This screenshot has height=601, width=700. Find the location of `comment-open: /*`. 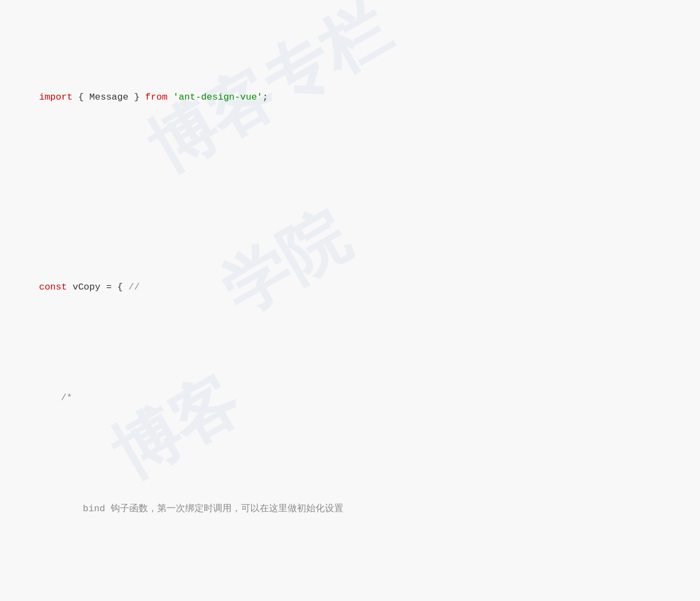

comment-open: /* is located at coordinates (66, 397).